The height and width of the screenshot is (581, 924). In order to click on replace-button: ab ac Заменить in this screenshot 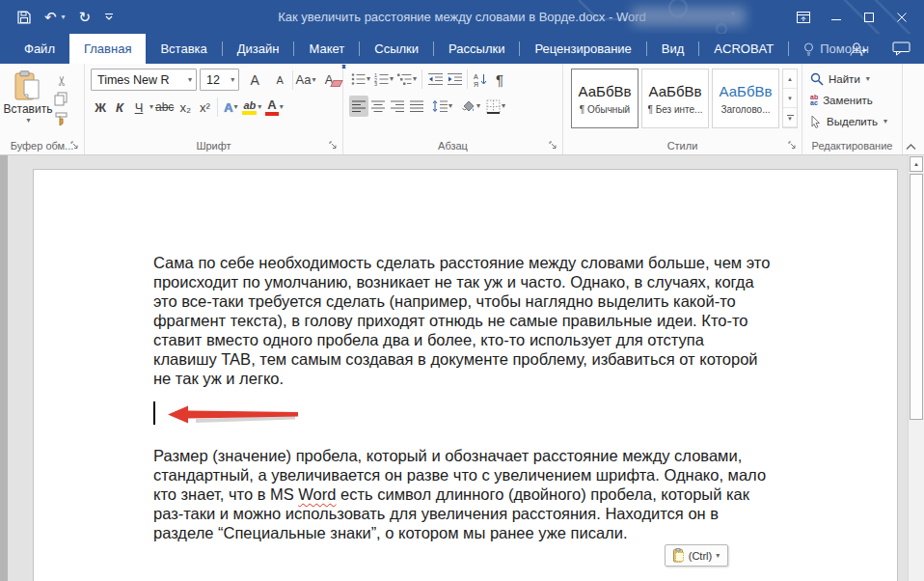, I will do `click(855, 100)`.